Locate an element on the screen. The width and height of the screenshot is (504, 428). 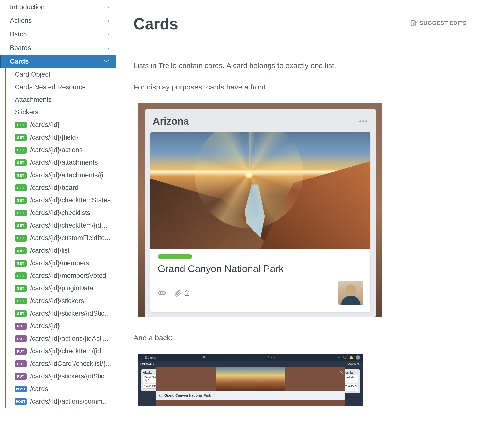
sidebar-section-cards: Cards﹀ is located at coordinates (58, 62).